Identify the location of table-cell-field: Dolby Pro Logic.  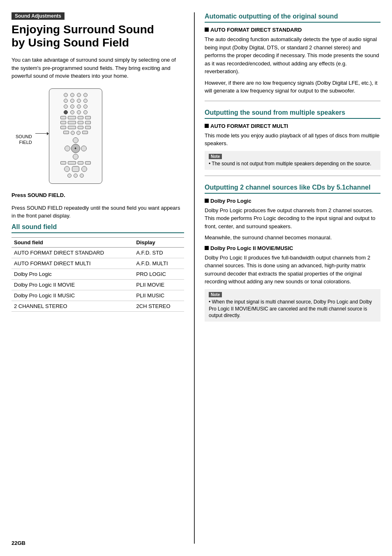
(73, 274).